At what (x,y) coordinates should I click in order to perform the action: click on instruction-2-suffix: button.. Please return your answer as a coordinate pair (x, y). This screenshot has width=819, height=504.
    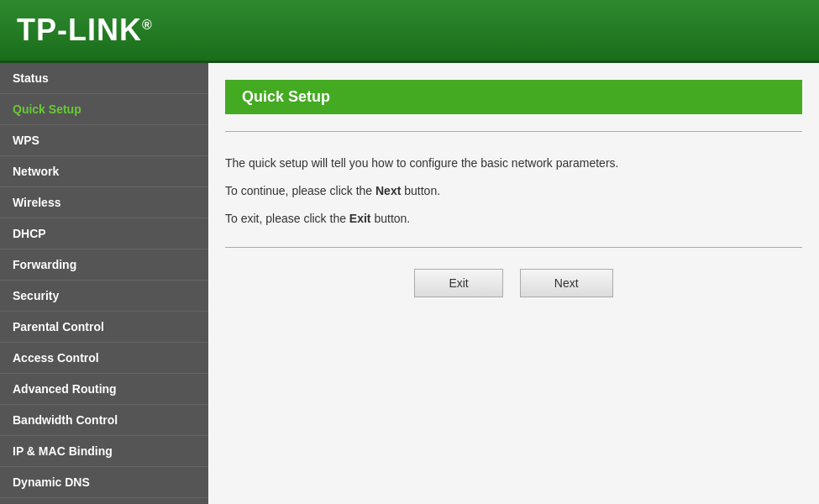
    Looking at the image, I should click on (420, 191).